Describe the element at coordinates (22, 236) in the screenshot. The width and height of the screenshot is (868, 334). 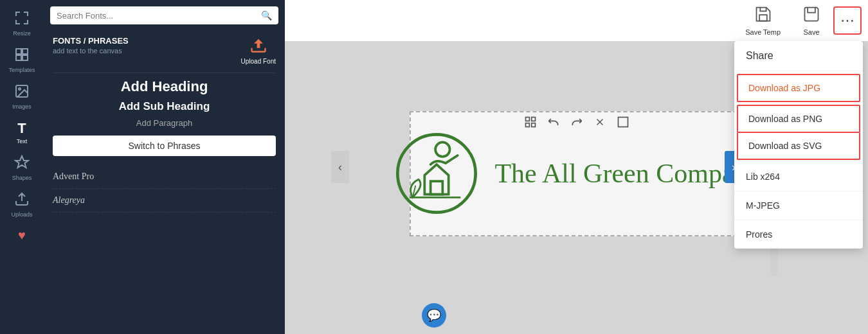
I see `sidebar-item-favorites: ♥` at that location.